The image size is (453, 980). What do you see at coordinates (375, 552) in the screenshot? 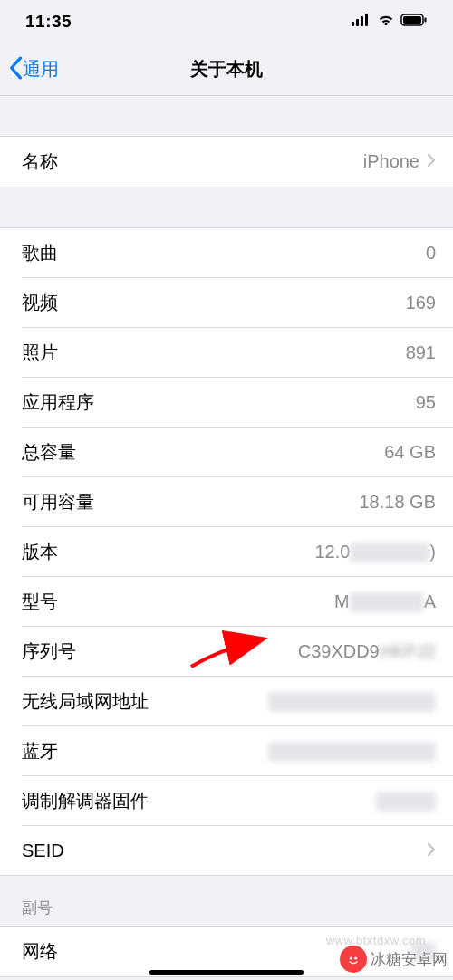
I see `cell-value: 12.0)` at bounding box center [375, 552].